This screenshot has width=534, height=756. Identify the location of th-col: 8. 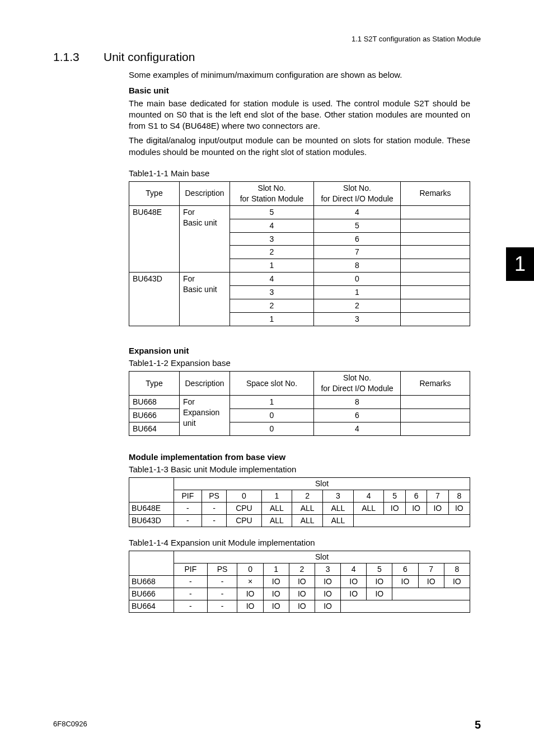
(457, 569).